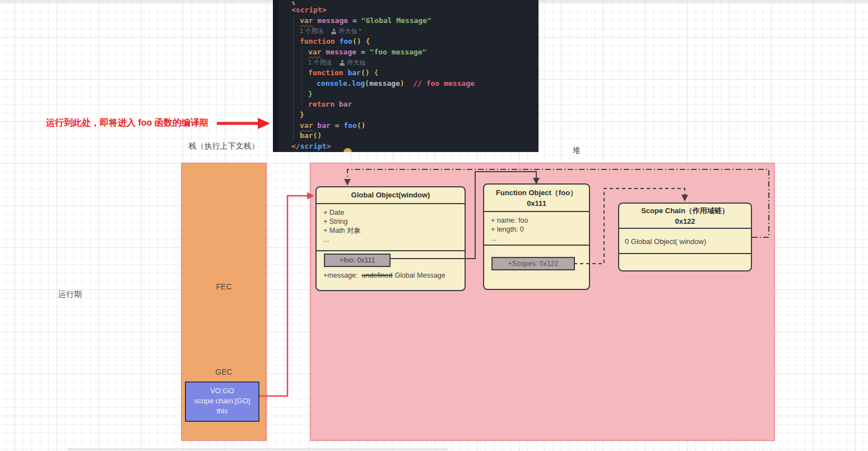  What do you see at coordinates (378, 275) in the screenshot?
I see `message-old-value: undefined` at bounding box center [378, 275].